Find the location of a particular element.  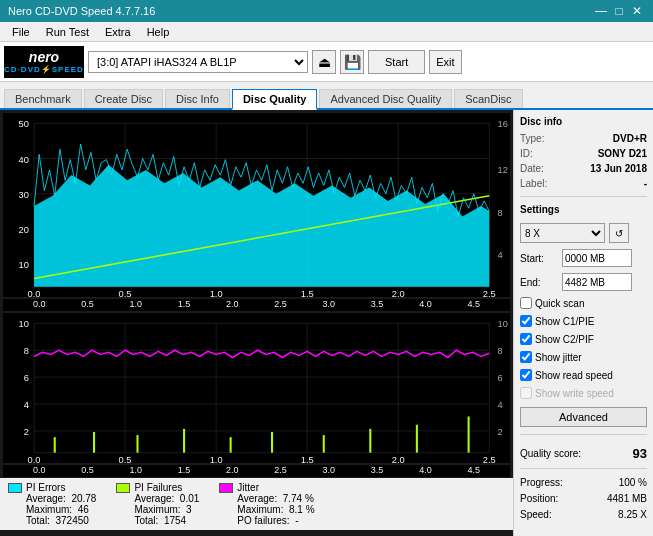

save-button: 💾 is located at coordinates (352, 62).